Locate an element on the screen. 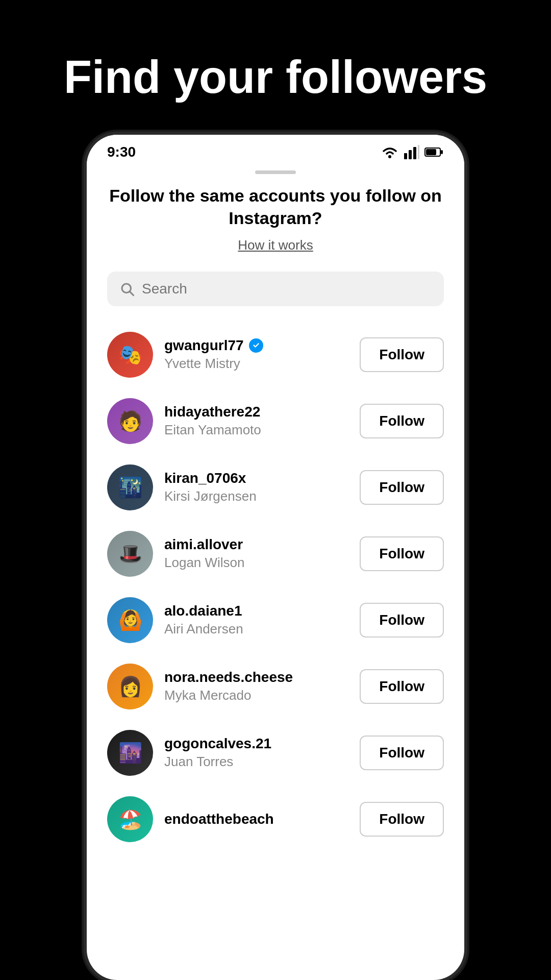 The width and height of the screenshot is (551, 980). username: alo.daiane1 is located at coordinates (203, 611).